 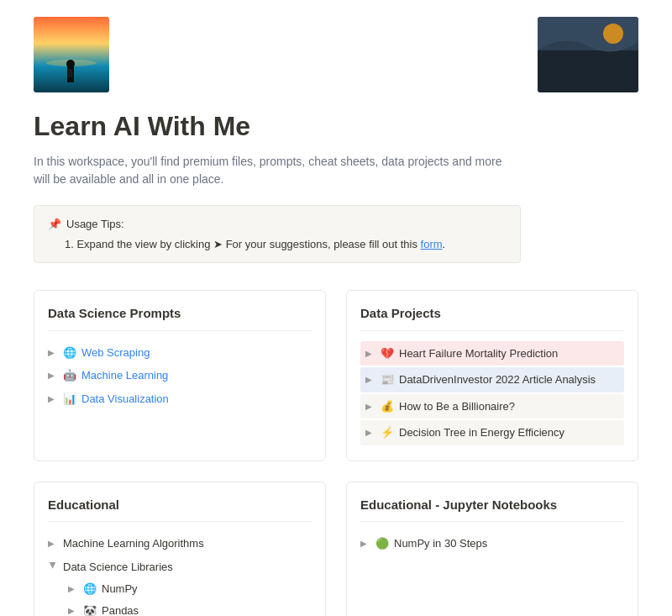 What do you see at coordinates (125, 399) in the screenshot?
I see `item-text: Data Visualization` at bounding box center [125, 399].